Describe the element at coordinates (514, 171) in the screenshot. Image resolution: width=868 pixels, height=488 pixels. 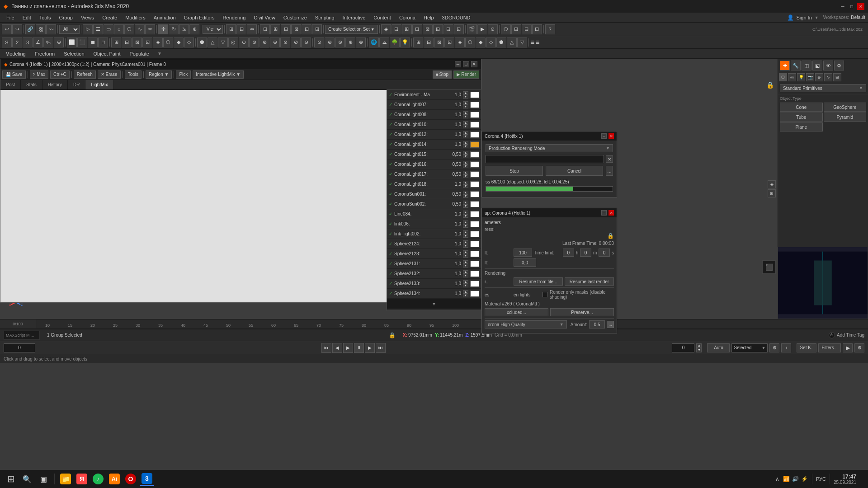
I see `rp-stop-btn: Stop` at that location.